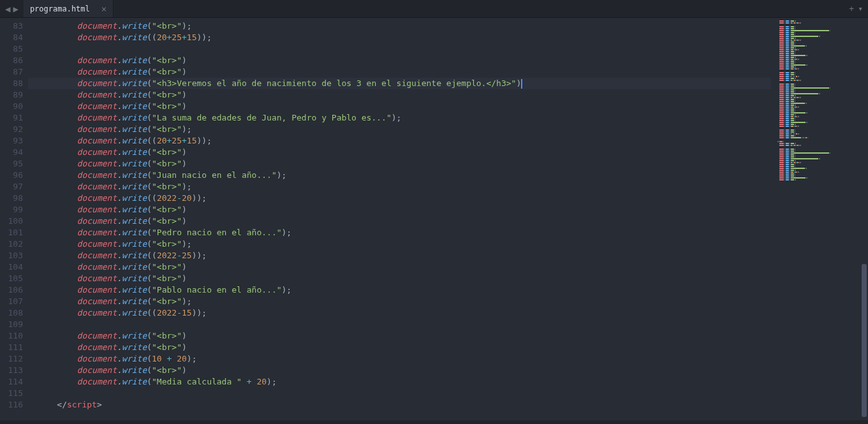 This screenshot has width=868, height=424. Describe the element at coordinates (11, 325) in the screenshot. I see `line-number: 109` at that location.